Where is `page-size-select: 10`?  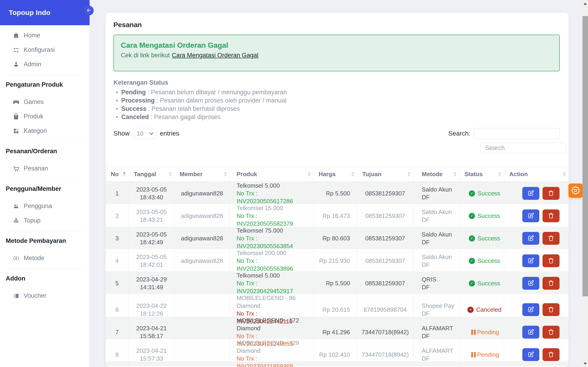
page-size-select: 10 is located at coordinates (145, 133).